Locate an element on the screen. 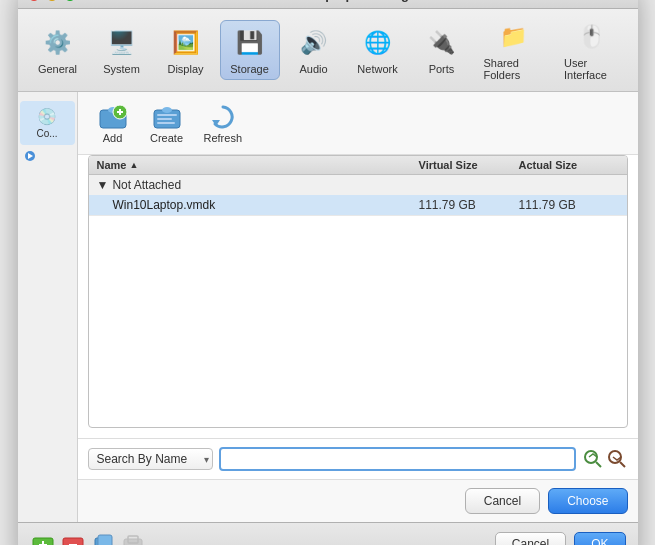 This screenshot has width=655, height=545. create-icon is located at coordinates (167, 117).